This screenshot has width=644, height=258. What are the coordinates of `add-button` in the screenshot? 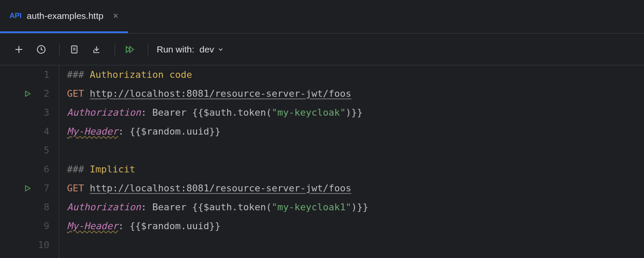 It's located at (19, 49).